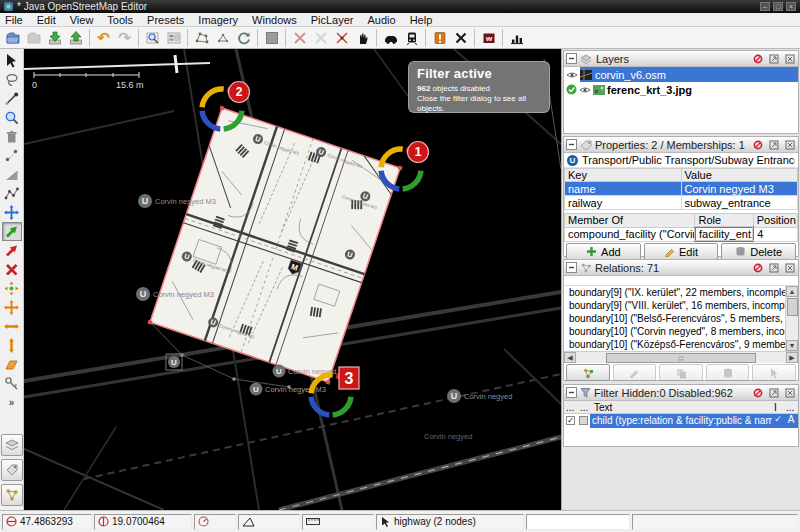 The height and width of the screenshot is (532, 800). What do you see at coordinates (166, 20) in the screenshot?
I see `menu-presets: Presets` at bounding box center [166, 20].